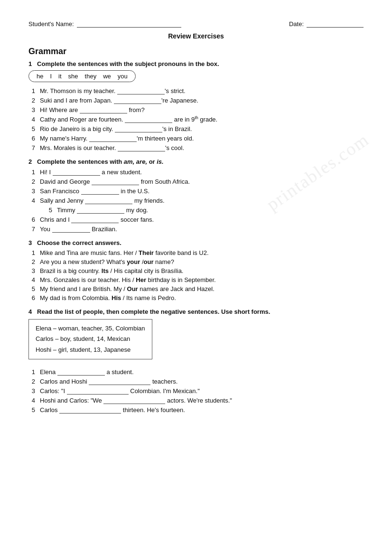 This screenshot has height=555, width=392. Describe the element at coordinates (196, 410) in the screenshot. I see `list-item: 5 Carlos thirteen. He's fourteen.` at that location.